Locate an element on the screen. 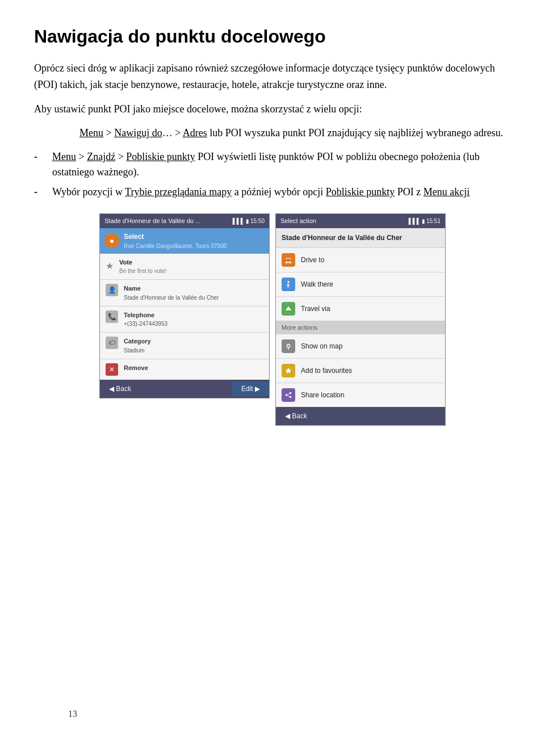 Image resolution: width=545 pixels, height=756 pixels. battery-icon: ▮ is located at coordinates (248, 221).